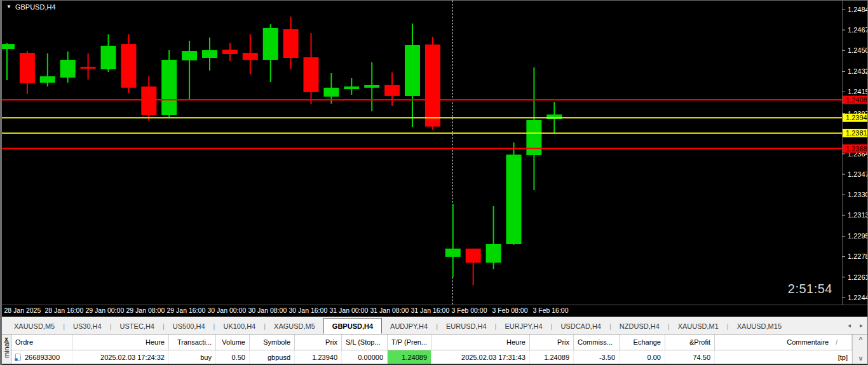 This screenshot has width=868, height=365. I want to click on order-cell-value: 0.50, so click(239, 357).